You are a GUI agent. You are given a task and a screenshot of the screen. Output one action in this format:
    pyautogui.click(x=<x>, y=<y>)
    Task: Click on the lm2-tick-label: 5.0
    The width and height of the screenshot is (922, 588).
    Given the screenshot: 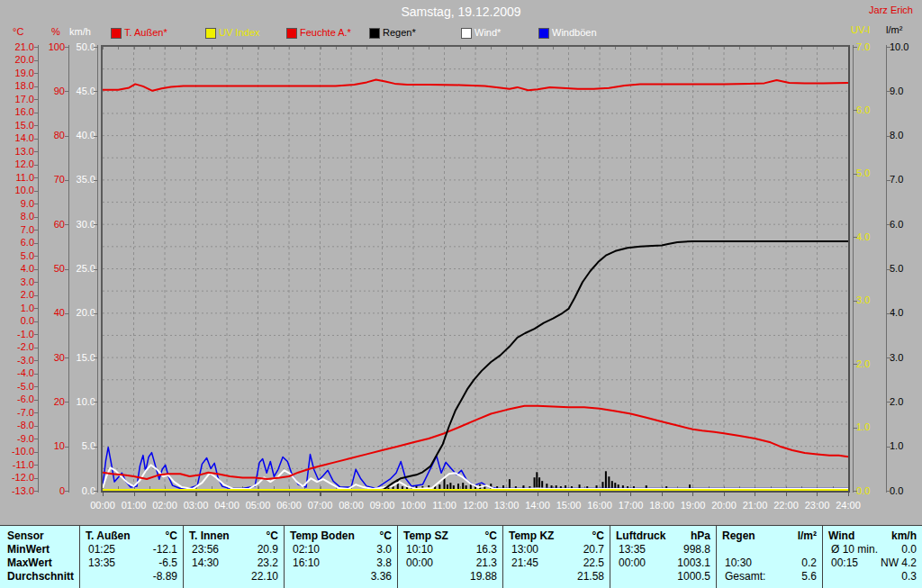 What is the action you would take?
    pyautogui.click(x=904, y=268)
    